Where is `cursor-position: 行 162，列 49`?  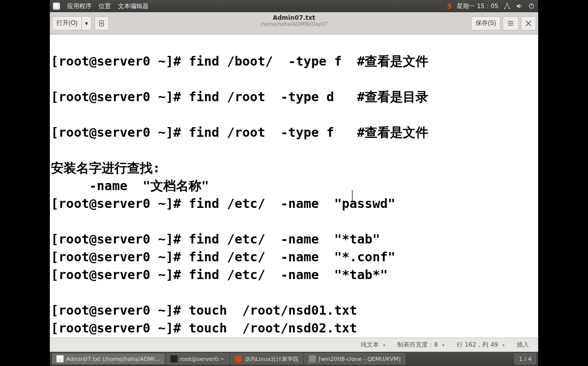 cursor-position: 行 162，列 49 is located at coordinates (481, 345).